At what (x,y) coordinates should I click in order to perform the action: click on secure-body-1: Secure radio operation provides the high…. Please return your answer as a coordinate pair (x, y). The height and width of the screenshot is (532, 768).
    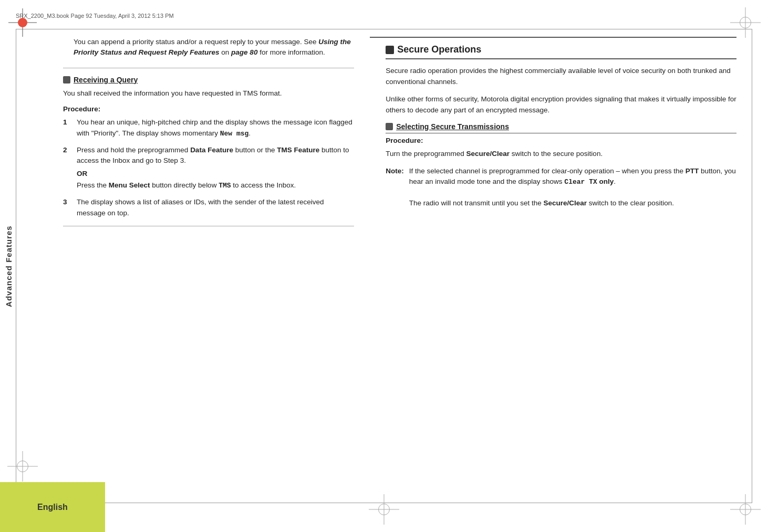
    Looking at the image, I should click on (561, 77).